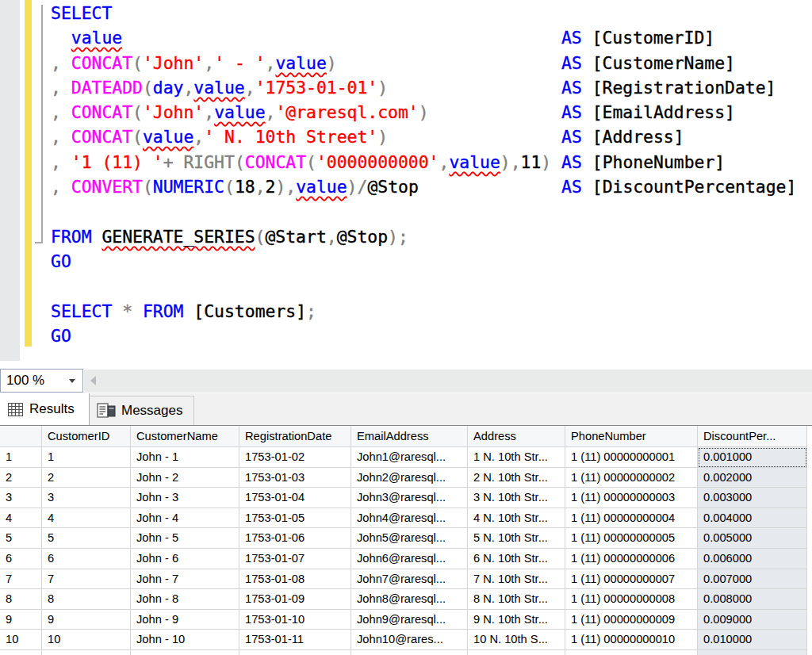  I want to click on grid-cell: 1 (11) 00000000007, so click(631, 580).